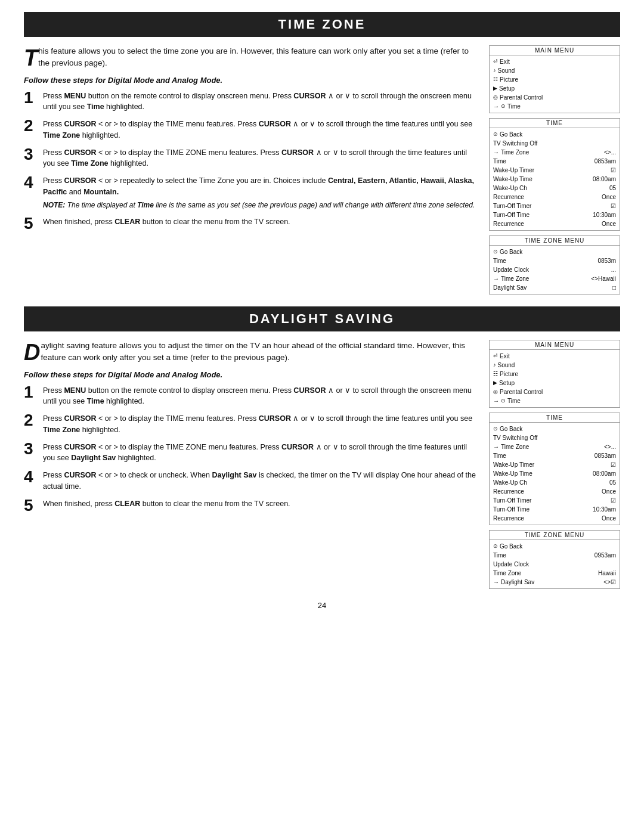 This screenshot has height=834, width=644. Describe the element at coordinates (250, 449) in the screenshot. I see `daylight-steps: 1 Press MENU button on the remote contro…` at that location.